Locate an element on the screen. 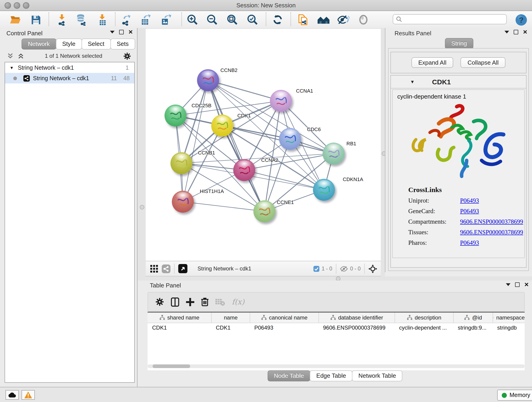 The width and height of the screenshot is (532, 402). tab-select: Select is located at coordinates (96, 44).